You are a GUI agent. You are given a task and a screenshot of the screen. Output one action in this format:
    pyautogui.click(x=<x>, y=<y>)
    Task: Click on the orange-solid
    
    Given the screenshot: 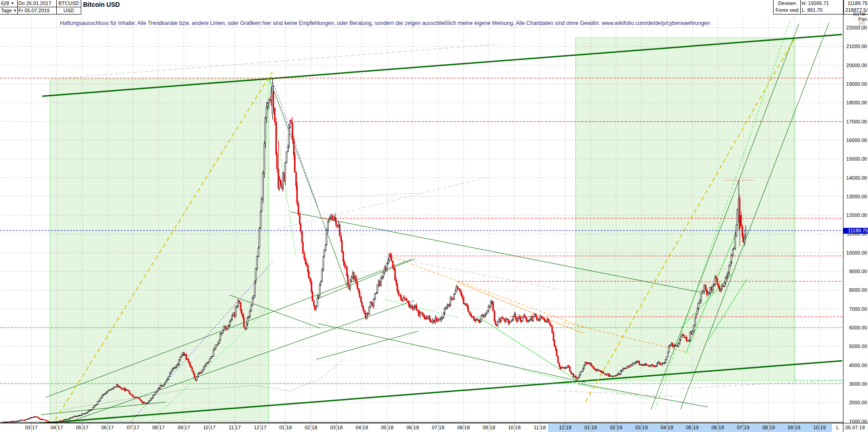 What is the action you would take?
    pyautogui.click(x=520, y=308)
    